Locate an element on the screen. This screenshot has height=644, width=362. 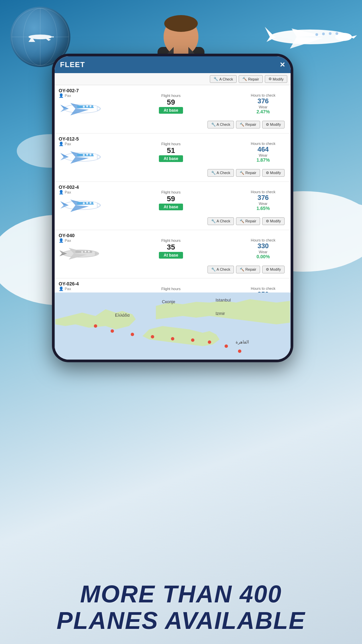
plane-type-1: 👤Pax is located at coordinates (80, 144).